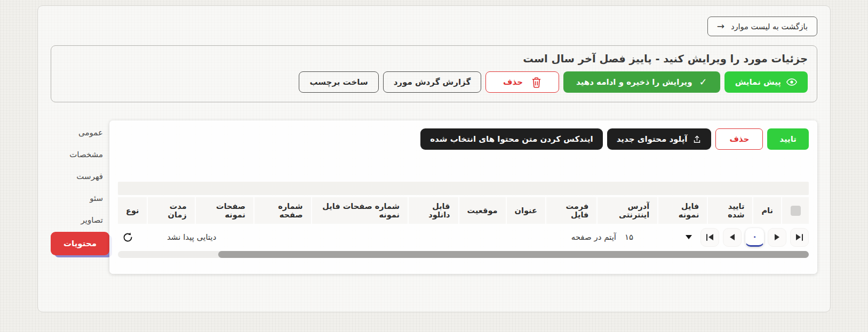  I want to click on delete-item-button: حذف, so click(522, 82).